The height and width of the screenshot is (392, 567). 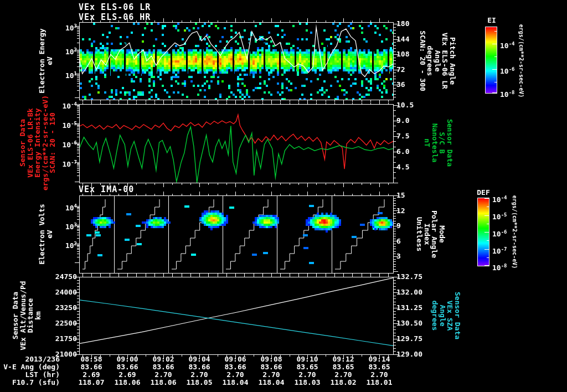 What do you see at coordinates (30, 143) in the screenshot?
I see `axis-title-line: VEx ELS-06 LR-Bk` at bounding box center [30, 143].